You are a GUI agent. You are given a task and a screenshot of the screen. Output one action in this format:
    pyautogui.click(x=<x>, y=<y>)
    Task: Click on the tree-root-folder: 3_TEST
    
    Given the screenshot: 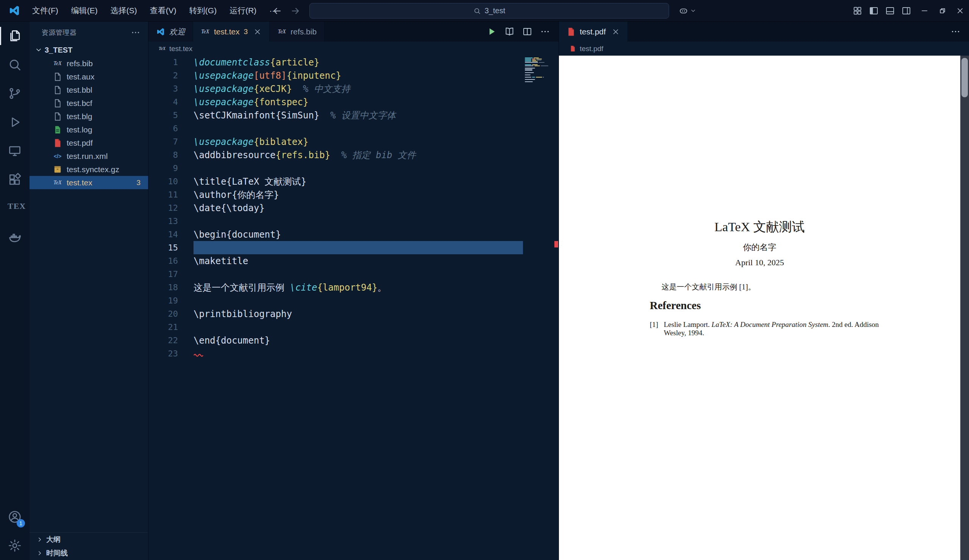 What is the action you would take?
    pyautogui.click(x=89, y=50)
    